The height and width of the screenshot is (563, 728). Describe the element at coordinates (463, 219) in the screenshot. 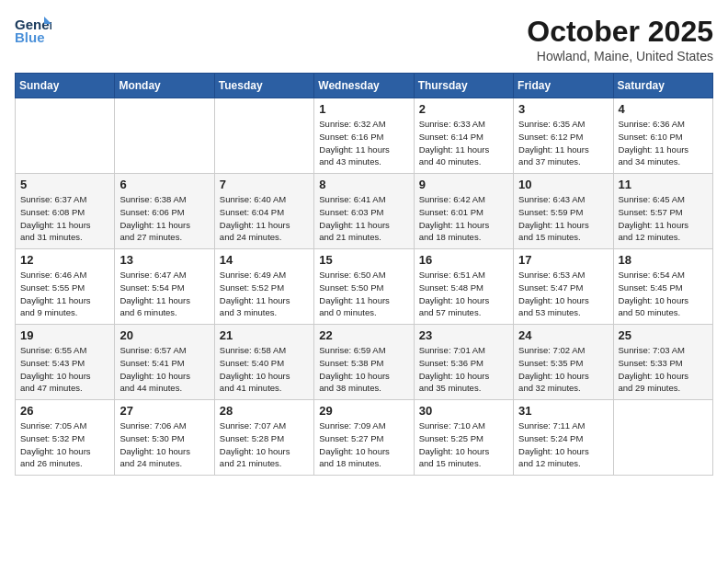

I see `day-info: Sunrise: 6:42 AMSunset: 6:01 PMDaylight:…` at that location.